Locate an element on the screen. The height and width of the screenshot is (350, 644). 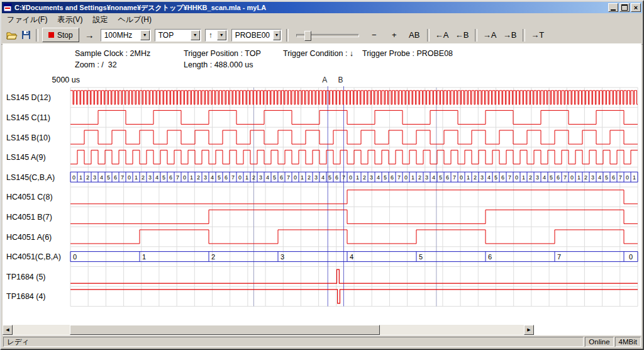
goto-cursor-b-button: ←B is located at coordinates (462, 35).